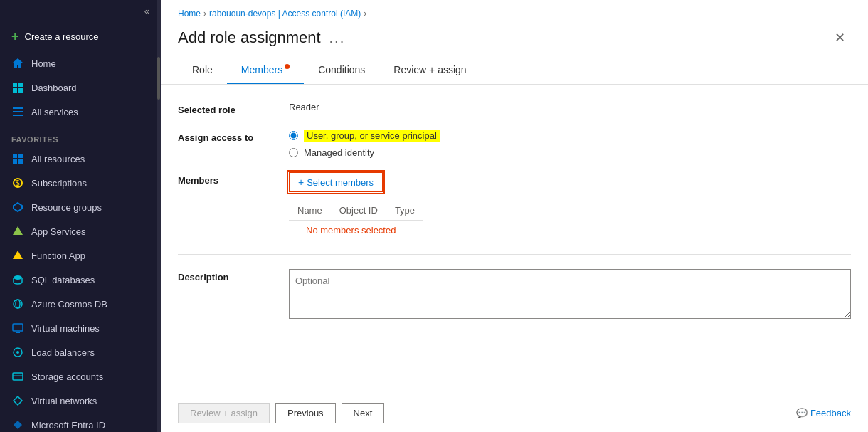 The image size is (868, 432). I want to click on radio-user-group: User, group, or service principal, so click(364, 135).